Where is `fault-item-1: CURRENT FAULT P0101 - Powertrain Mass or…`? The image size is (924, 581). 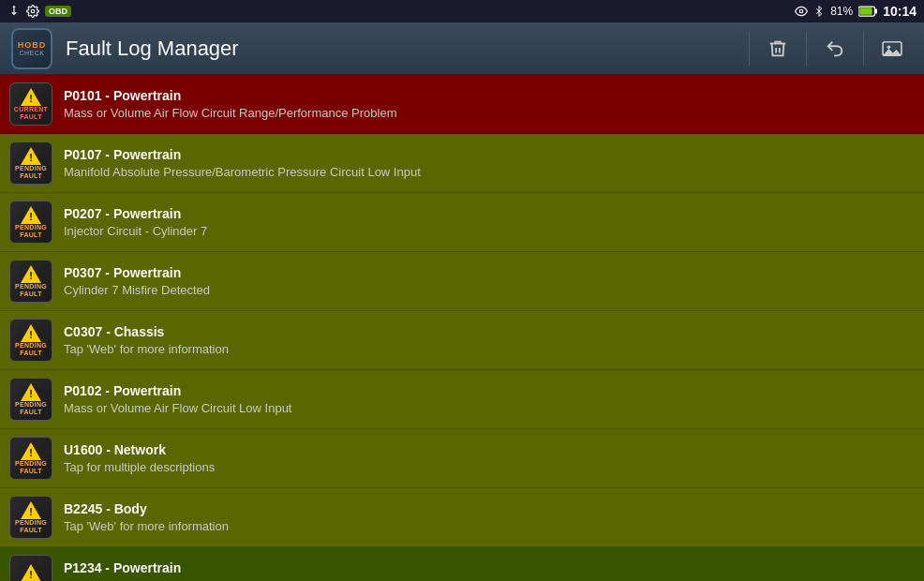 fault-item-1: CURRENT FAULT P0101 - Powertrain Mass or… is located at coordinates (462, 105).